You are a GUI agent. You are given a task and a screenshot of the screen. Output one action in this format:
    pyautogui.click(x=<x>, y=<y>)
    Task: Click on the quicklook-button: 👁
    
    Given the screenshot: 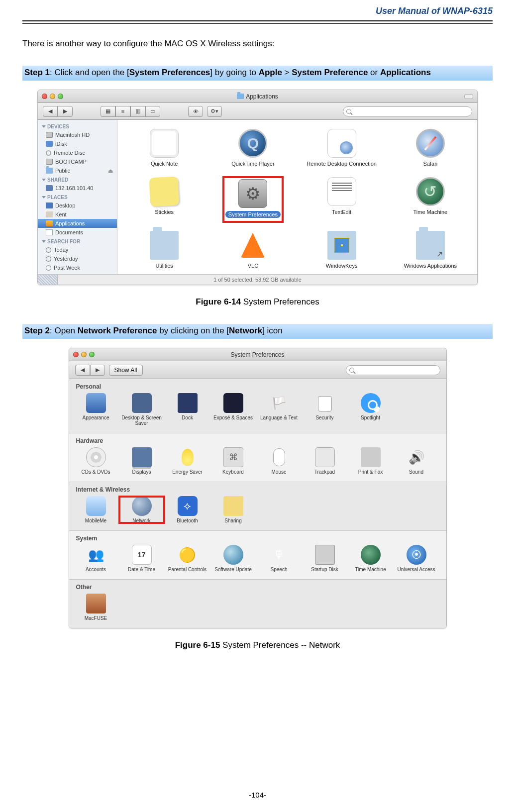 What is the action you would take?
    pyautogui.click(x=196, y=111)
    